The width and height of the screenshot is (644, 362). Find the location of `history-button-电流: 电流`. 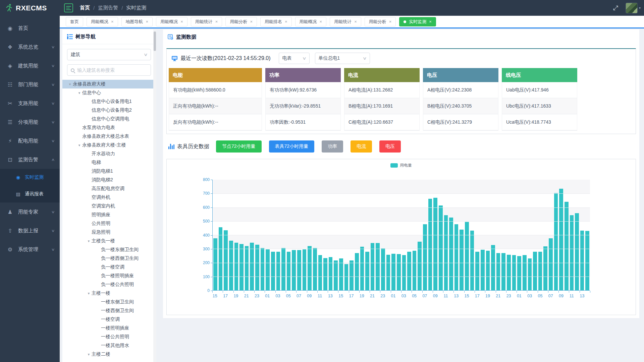

history-button-电流: 电流 is located at coordinates (361, 146).